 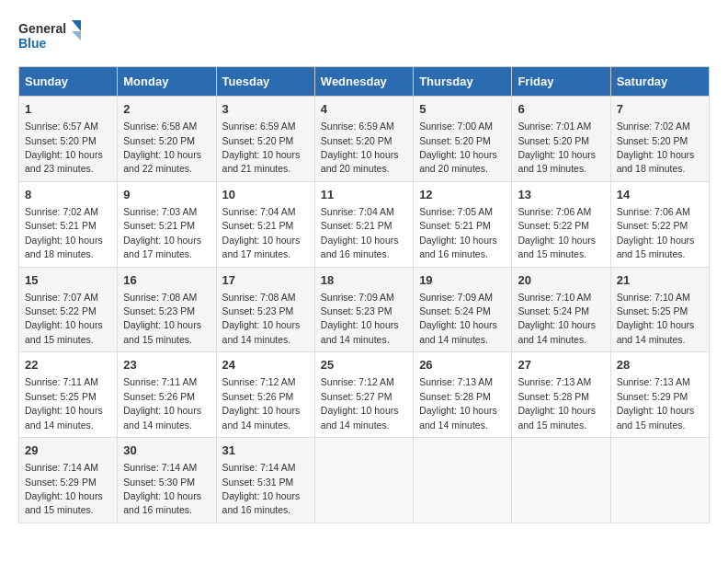 What do you see at coordinates (64, 147) in the screenshot?
I see `day-info: Sunrise: 6:57 AM Sunset: 5:20 PM Dayligh…` at bounding box center [64, 147].